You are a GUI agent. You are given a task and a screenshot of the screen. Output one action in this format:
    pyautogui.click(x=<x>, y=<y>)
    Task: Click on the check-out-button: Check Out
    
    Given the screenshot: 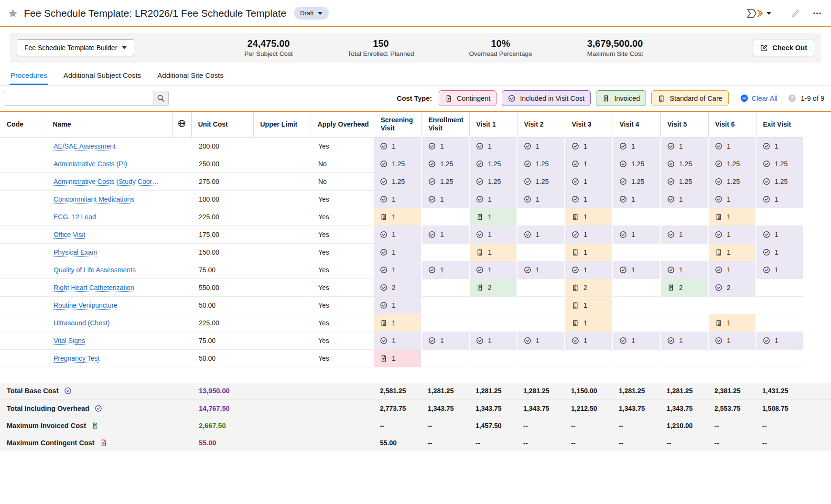 What is the action you would take?
    pyautogui.click(x=784, y=48)
    